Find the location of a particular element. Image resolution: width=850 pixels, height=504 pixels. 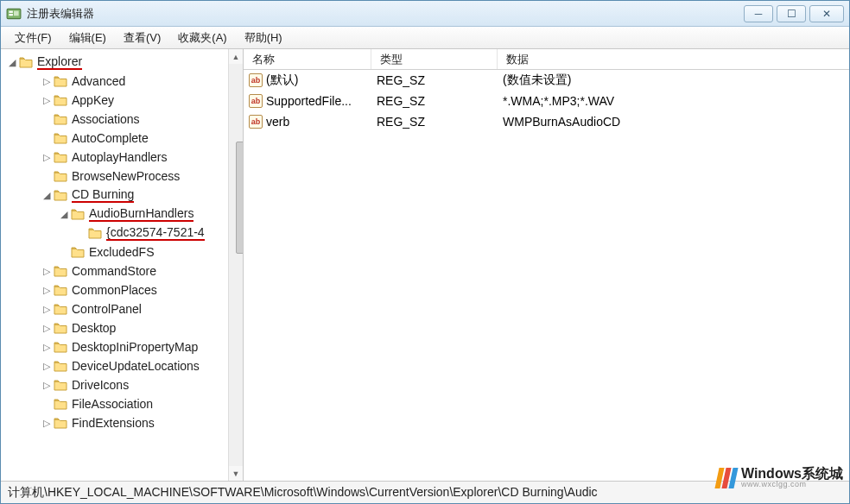

tree-label: Advanced is located at coordinates (98, 81).